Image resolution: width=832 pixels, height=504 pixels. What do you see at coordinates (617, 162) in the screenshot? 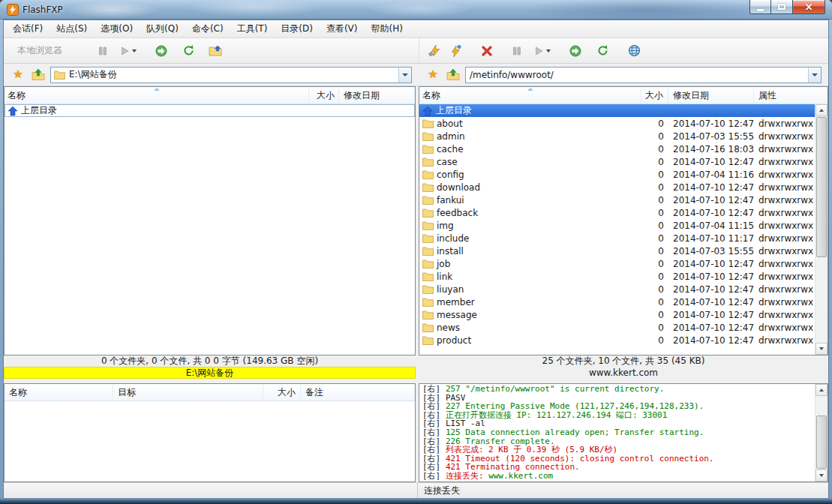
I see `remote-file-row: case 0 2014-07-10 12:47 drwxrwxrwx` at bounding box center [617, 162].